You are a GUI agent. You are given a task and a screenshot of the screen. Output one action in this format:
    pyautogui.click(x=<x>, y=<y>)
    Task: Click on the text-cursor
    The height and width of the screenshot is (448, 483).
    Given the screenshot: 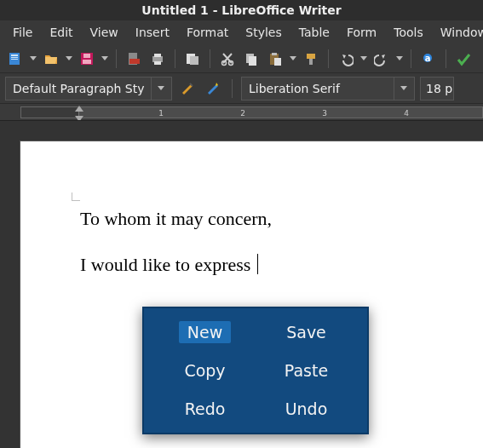 What is the action you would take?
    pyautogui.click(x=257, y=264)
    